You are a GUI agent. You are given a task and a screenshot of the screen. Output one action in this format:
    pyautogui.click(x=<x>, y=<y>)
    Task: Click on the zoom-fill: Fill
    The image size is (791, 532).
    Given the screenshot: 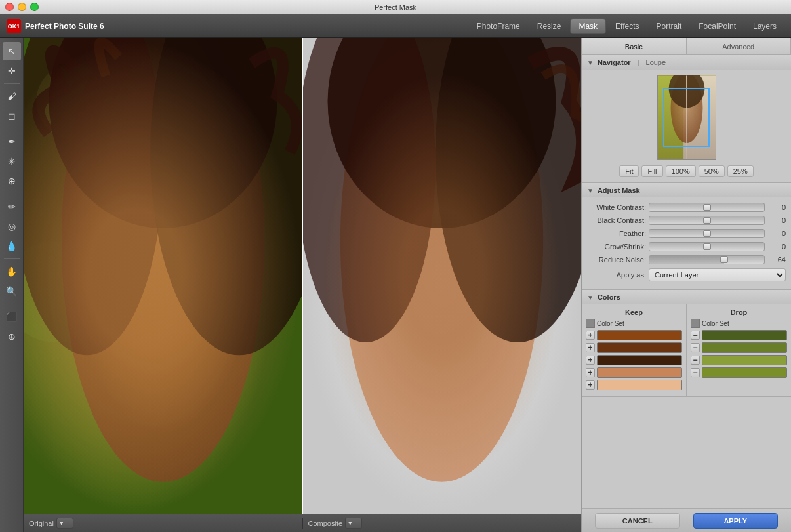 What is the action you would take?
    pyautogui.click(x=652, y=171)
    